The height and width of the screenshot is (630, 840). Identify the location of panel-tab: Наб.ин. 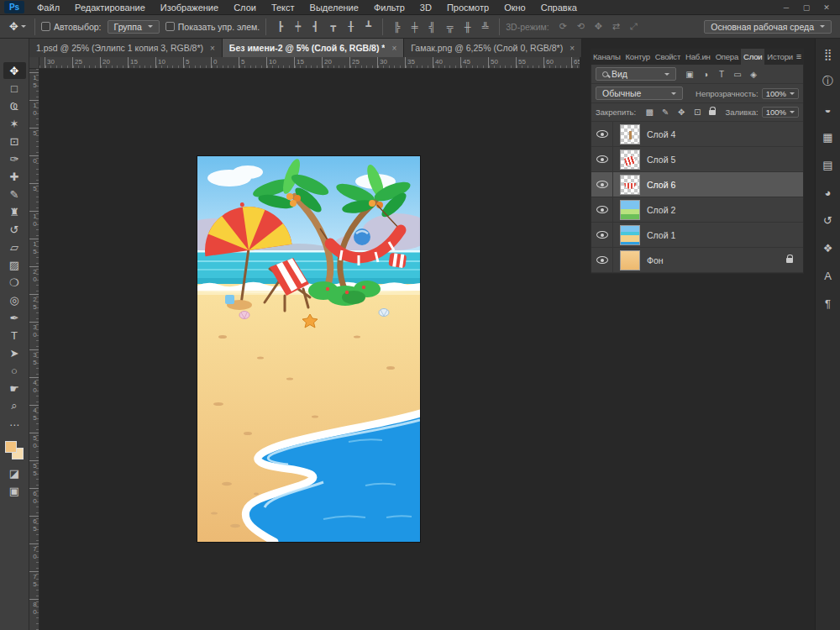
(698, 57).